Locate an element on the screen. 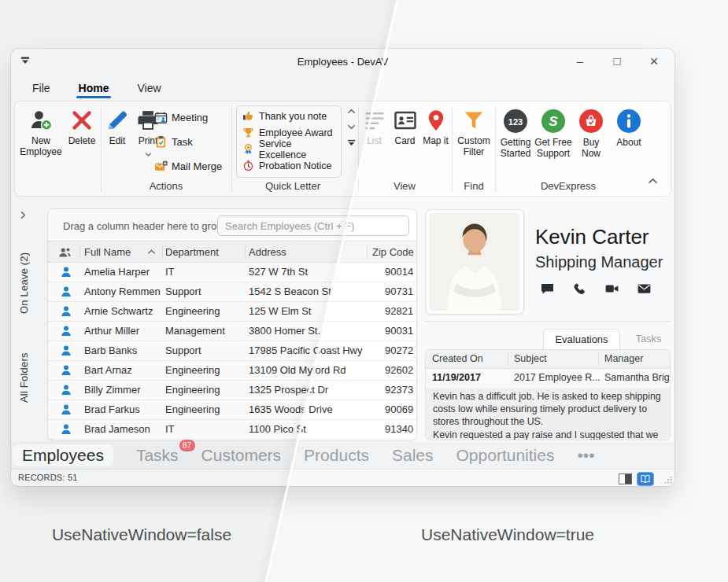 This screenshot has height=582, width=728. small-action-icon is located at coordinates (161, 118).